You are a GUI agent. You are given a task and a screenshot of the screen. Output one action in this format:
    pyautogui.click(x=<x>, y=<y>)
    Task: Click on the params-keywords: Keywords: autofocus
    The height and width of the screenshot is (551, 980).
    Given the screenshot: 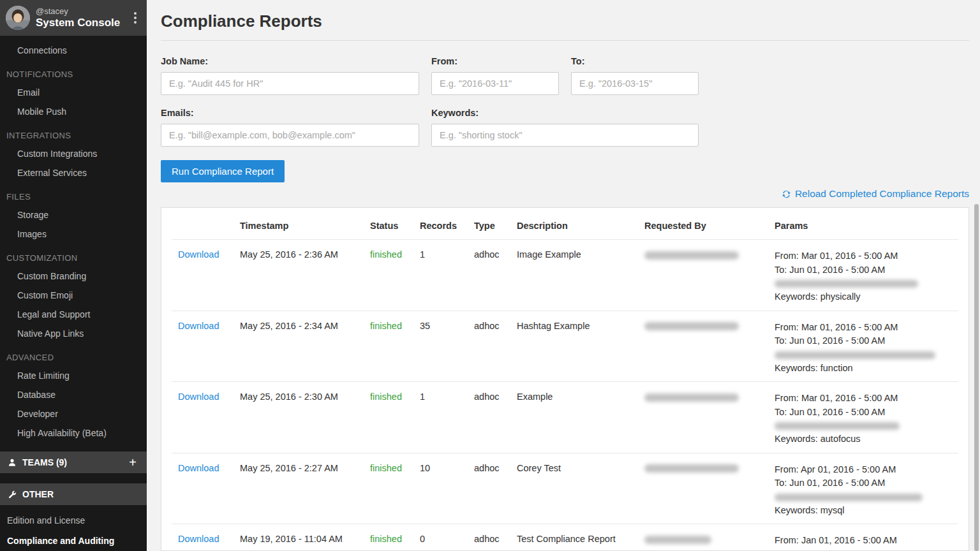 What is the action you would take?
    pyautogui.click(x=864, y=439)
    